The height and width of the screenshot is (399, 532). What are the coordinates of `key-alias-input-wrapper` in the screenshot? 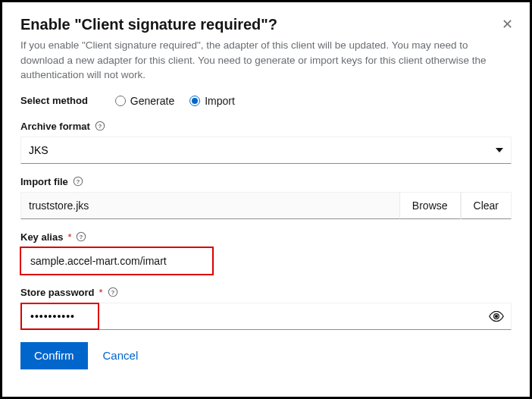 It's located at (117, 261).